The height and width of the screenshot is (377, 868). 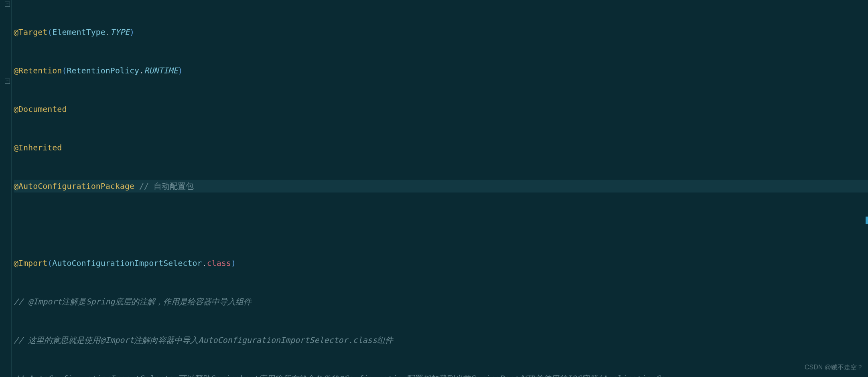 What do you see at coordinates (441, 148) in the screenshot?
I see `code-line: @Inherited` at bounding box center [441, 148].